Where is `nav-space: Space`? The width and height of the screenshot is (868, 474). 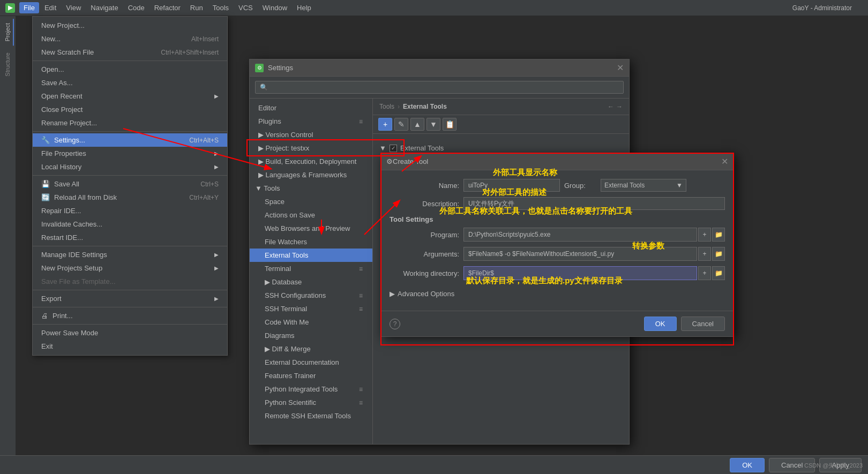
nav-space: Space is located at coordinates (311, 201).